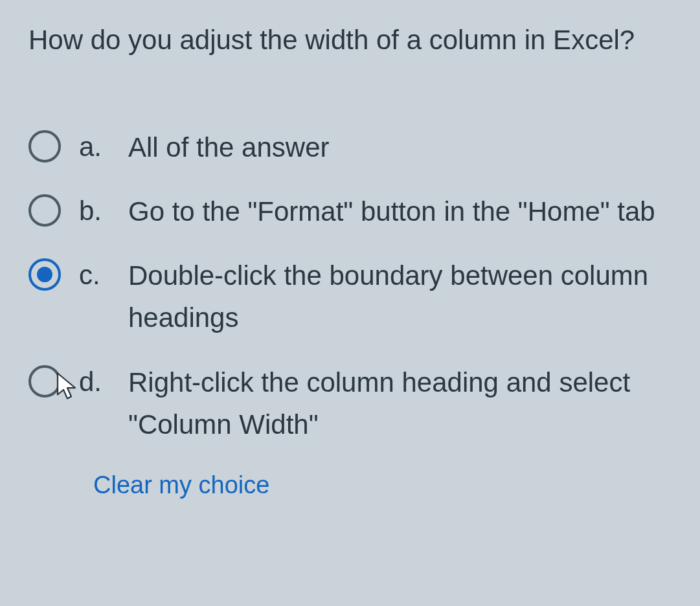  I want to click on option-letter-d: d., so click(94, 382).